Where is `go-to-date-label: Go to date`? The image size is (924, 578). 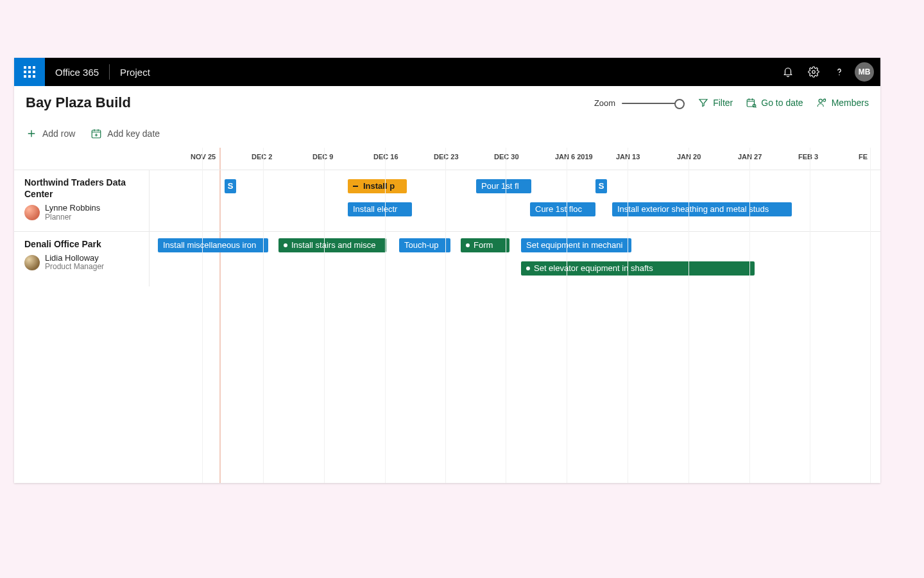 go-to-date-label: Go to date is located at coordinates (782, 103).